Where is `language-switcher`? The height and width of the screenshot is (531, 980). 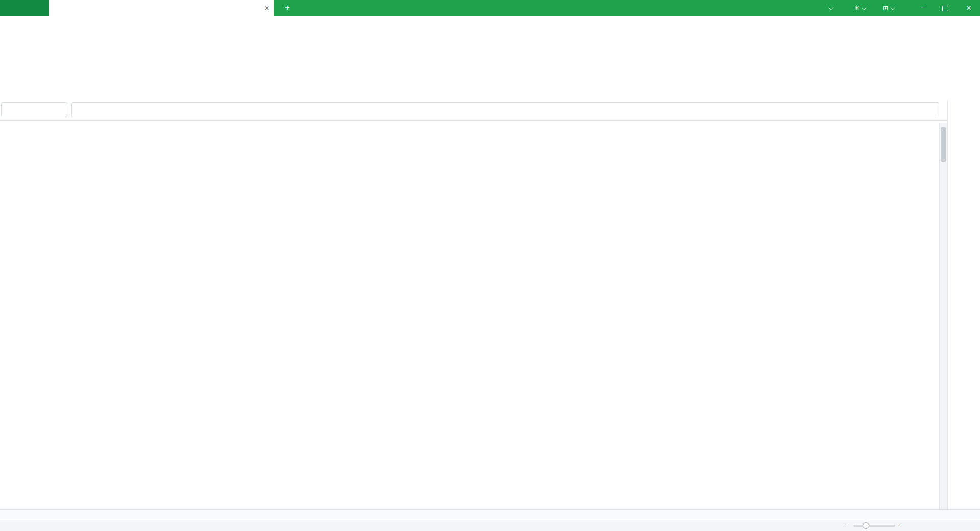 language-switcher is located at coordinates (829, 8).